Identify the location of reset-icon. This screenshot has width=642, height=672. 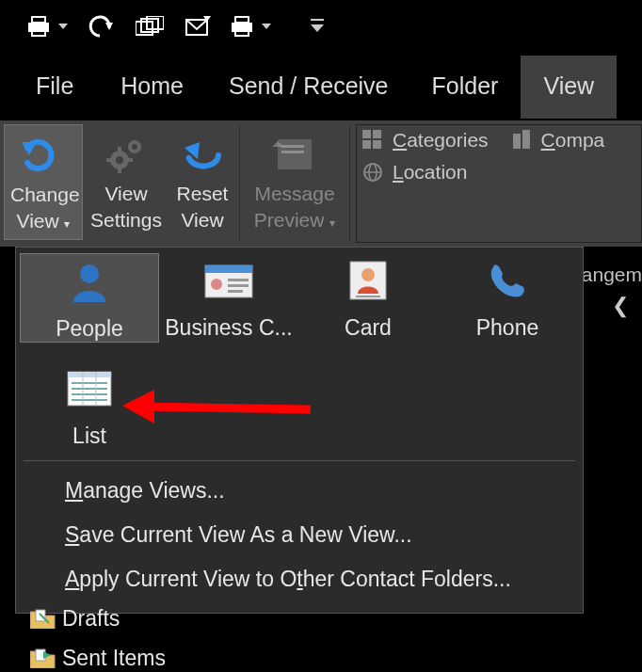
(202, 154).